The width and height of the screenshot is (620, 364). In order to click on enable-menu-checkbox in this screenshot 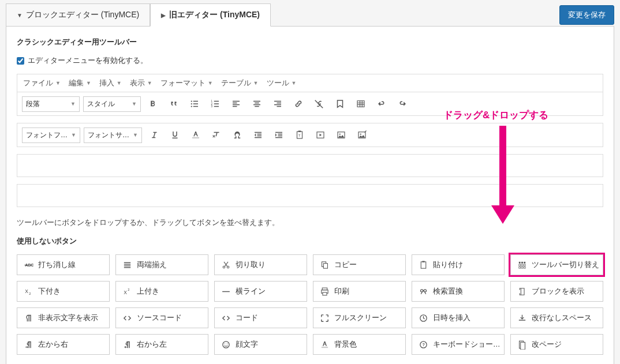, I will do `click(21, 61)`.